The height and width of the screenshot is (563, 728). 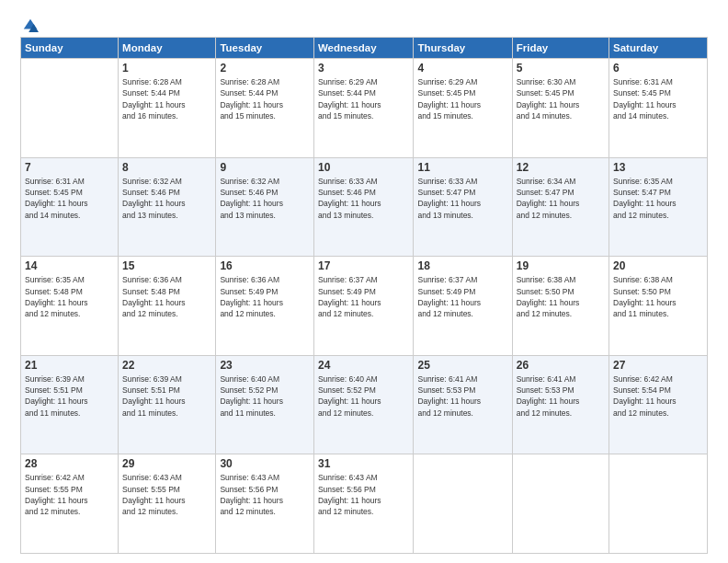 I want to click on calendar-cell: 8Sunrise: 6:32 AM Sunset: 5:46 PM Daylig…, so click(x=167, y=207).